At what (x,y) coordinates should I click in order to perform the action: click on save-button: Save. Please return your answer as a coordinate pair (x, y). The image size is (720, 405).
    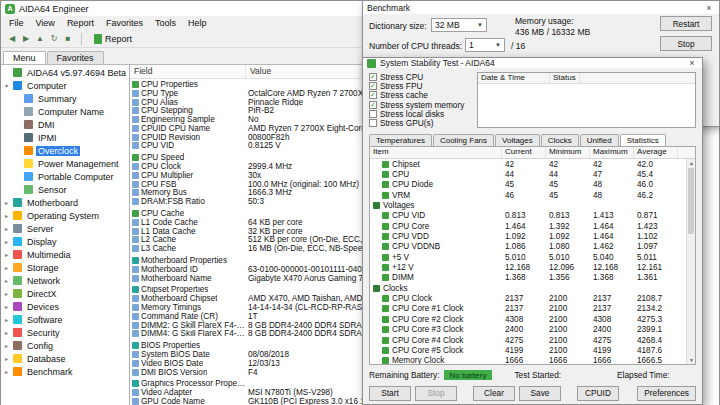
    Looking at the image, I should click on (540, 394).